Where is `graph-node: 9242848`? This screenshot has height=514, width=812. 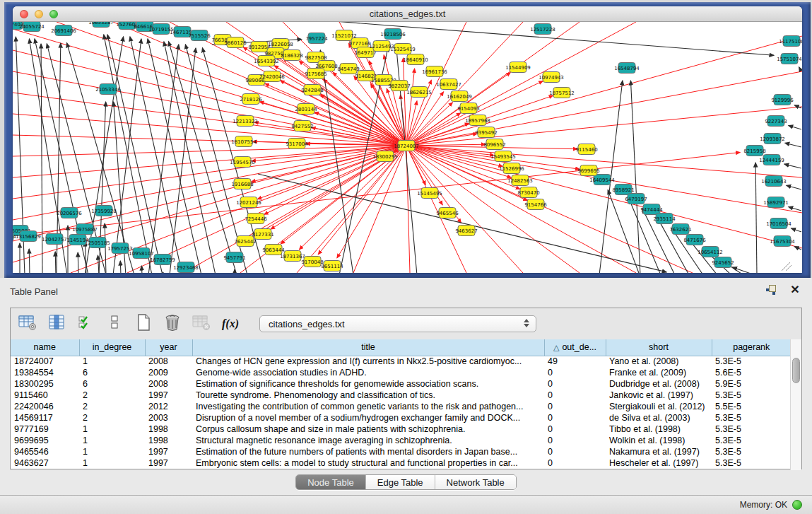
graph-node: 9242848 is located at coordinates (312, 90).